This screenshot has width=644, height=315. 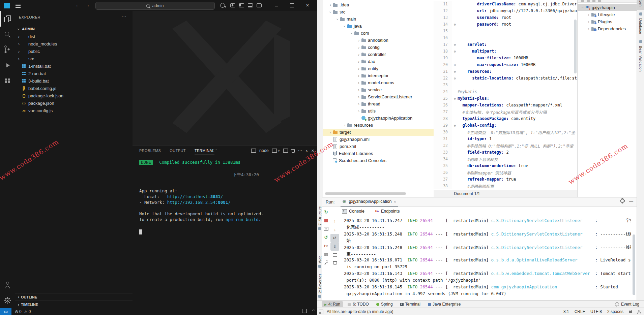 What do you see at coordinates (631, 312) in the screenshot?
I see `lock-icon` at bounding box center [631, 312].